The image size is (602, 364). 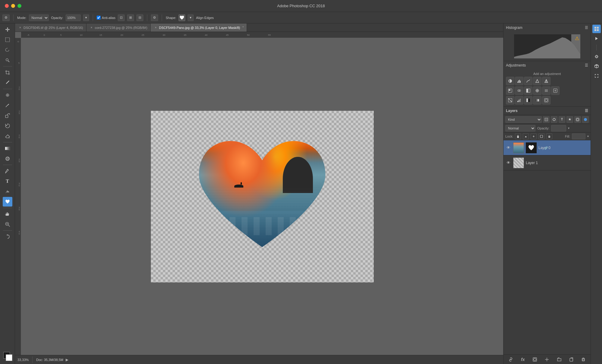 What do you see at coordinates (597, 29) in the screenshot?
I see `panels-btn` at bounding box center [597, 29].